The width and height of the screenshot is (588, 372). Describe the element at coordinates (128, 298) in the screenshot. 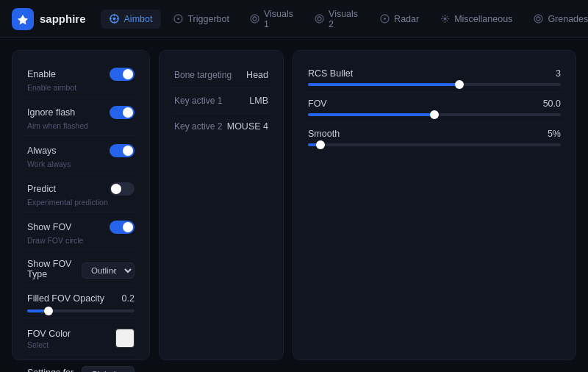

I see `filled-fov-opacity-value: 0.2` at that location.